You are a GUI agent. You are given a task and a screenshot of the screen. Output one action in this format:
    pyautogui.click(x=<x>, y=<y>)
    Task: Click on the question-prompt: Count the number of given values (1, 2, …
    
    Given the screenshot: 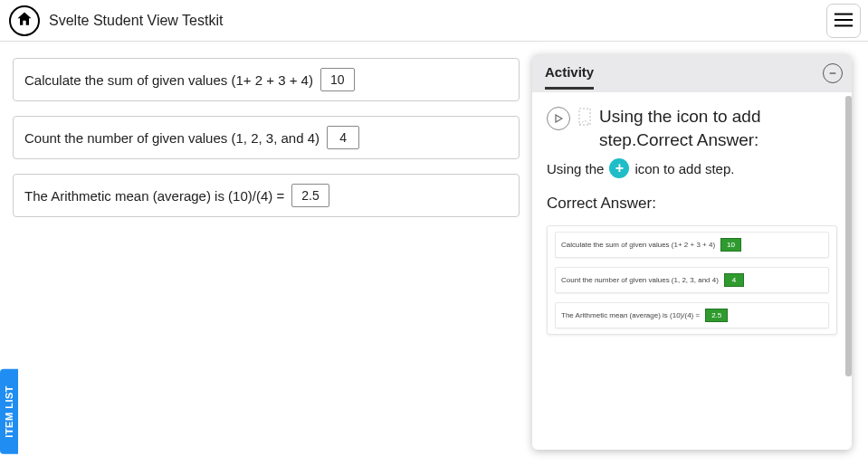 What is the action you would take?
    pyautogui.click(x=172, y=138)
    